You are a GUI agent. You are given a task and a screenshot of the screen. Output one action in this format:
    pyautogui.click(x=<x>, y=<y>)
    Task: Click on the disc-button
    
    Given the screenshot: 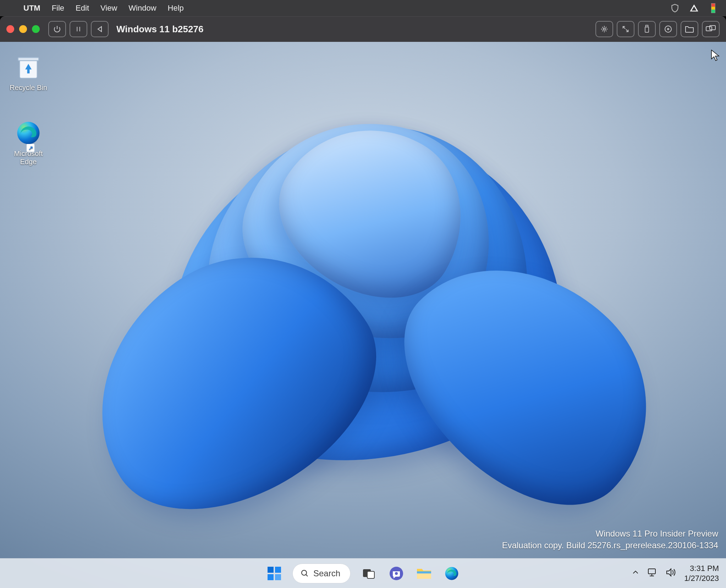 What is the action you would take?
    pyautogui.click(x=668, y=29)
    